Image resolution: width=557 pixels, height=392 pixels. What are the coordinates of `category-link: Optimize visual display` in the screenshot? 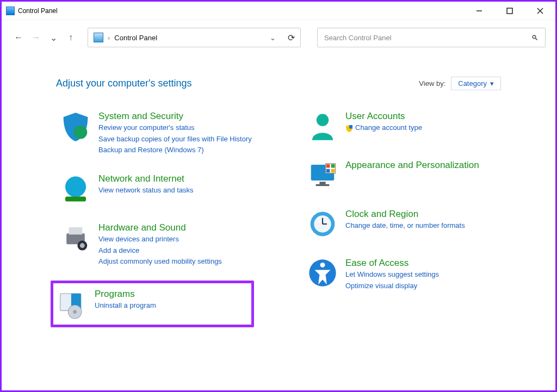 It's located at (392, 286).